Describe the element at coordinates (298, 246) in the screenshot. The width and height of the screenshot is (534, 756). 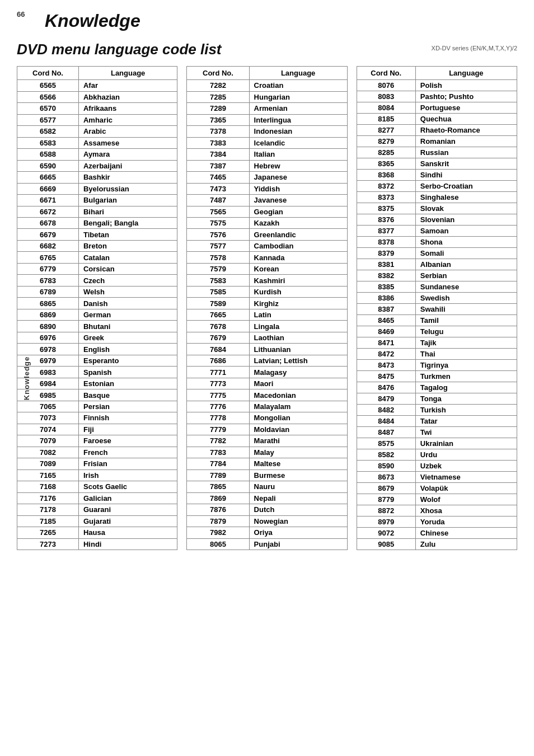
I see `language-name: Cambodian` at that location.